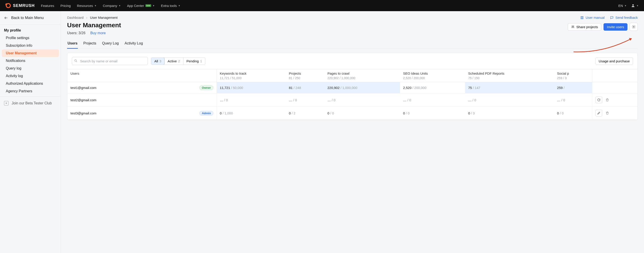 Image resolution: width=644 pixels, height=253 pixels. Describe the element at coordinates (634, 27) in the screenshot. I see `gear-icon` at that location.